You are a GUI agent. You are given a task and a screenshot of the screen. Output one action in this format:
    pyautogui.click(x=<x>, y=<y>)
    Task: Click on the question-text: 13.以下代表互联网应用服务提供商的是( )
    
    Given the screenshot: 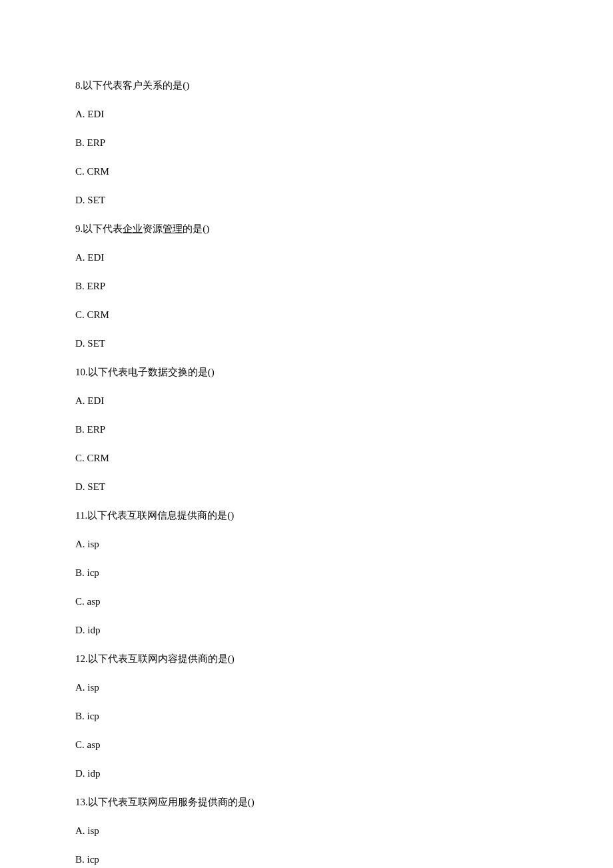 What is the action you would take?
    pyautogui.click(x=306, y=803)
    